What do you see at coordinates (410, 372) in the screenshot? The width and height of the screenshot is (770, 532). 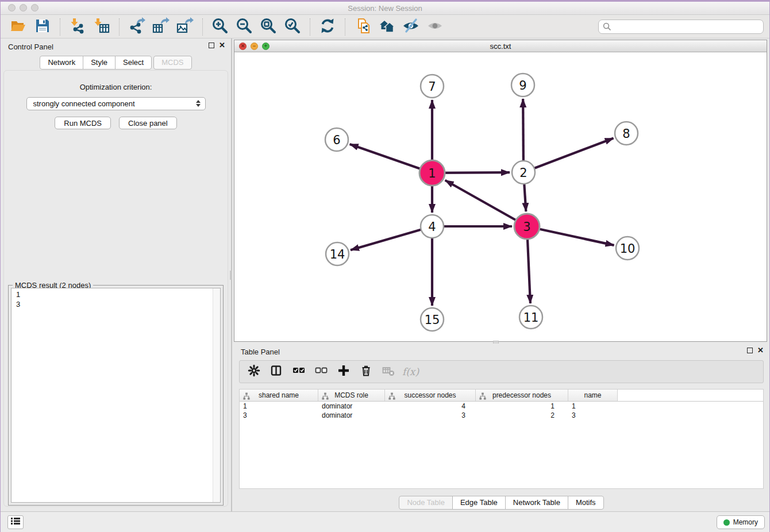 I see `function-builder-button: f(x)` at bounding box center [410, 372].